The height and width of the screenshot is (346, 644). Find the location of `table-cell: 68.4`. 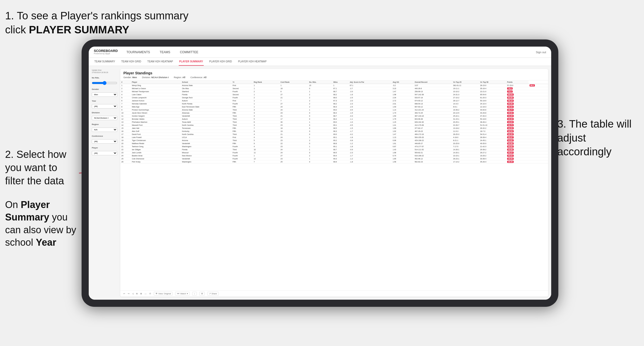

table-cell: 68.4 is located at coordinates (341, 113).